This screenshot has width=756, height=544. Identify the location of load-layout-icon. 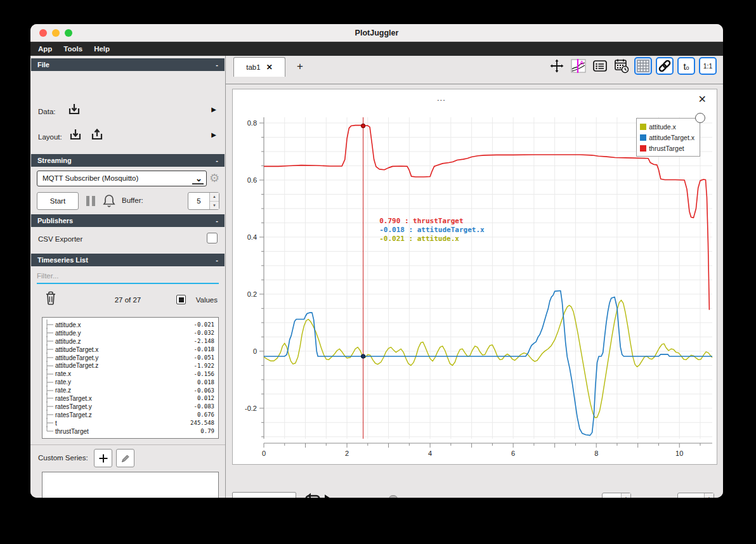
(75, 135).